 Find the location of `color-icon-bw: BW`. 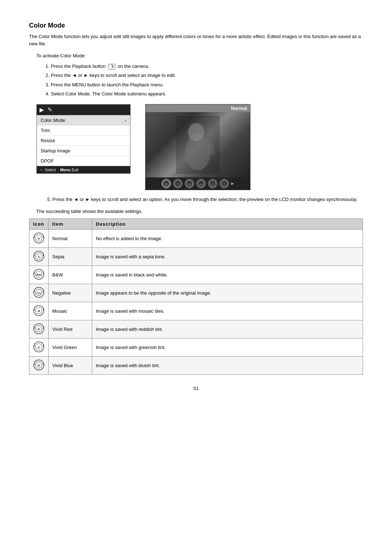

color-icon-bw: BW is located at coordinates (189, 184).